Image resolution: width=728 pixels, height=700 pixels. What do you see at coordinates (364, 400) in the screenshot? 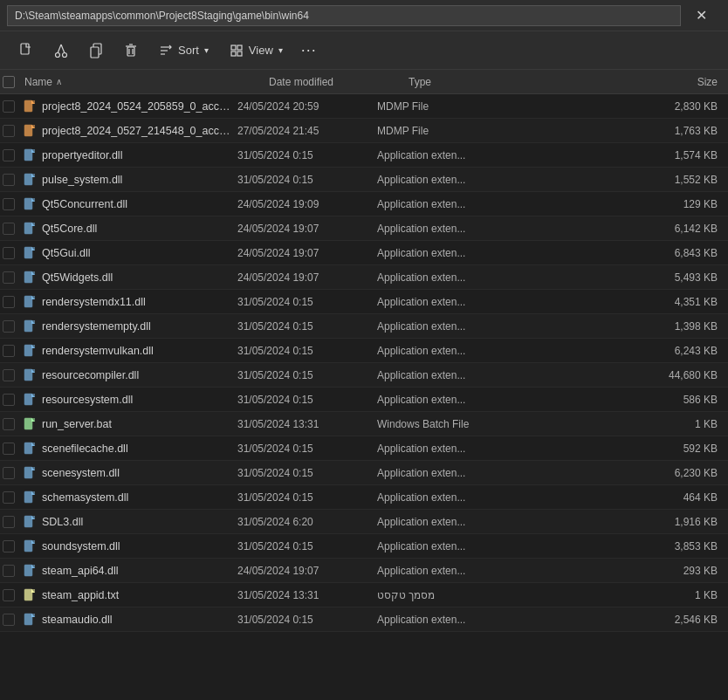
I see `table-row: resourcesystem.dll 31/05/2024 0:15 Appli…` at bounding box center [364, 400].